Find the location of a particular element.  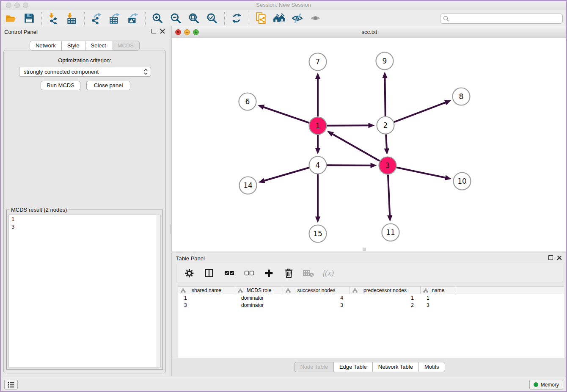

column-header-MCDS-role: MCDS role is located at coordinates (259, 290).